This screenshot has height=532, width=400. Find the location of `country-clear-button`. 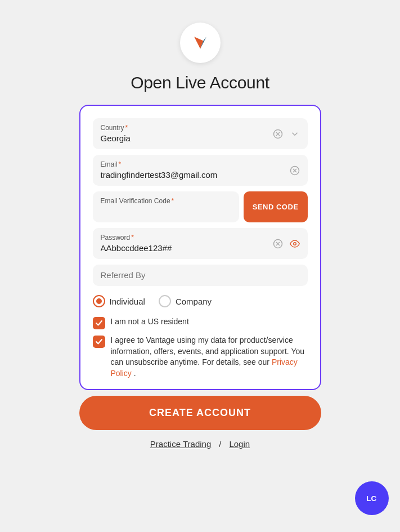

country-clear-button is located at coordinates (278, 134).